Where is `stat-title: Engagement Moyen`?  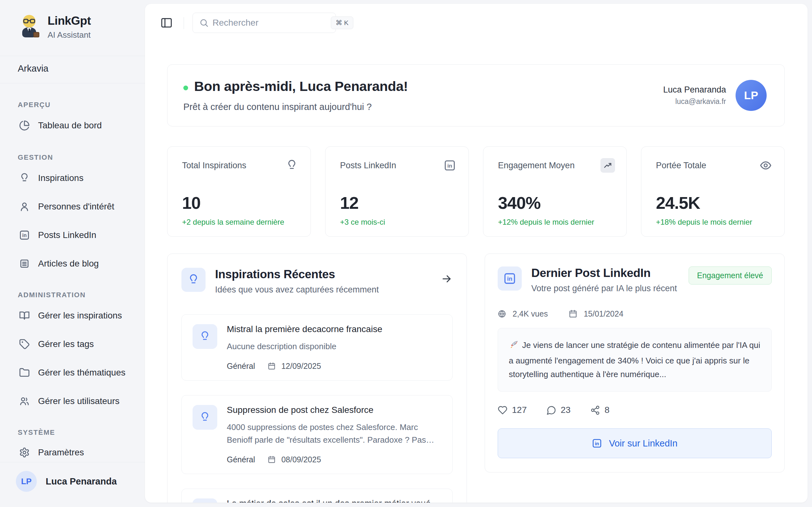
stat-title: Engagement Moyen is located at coordinates (555, 166).